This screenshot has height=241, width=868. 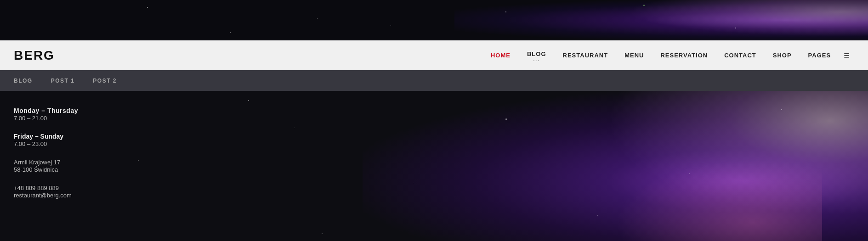 I want to click on logo: BERG, so click(x=34, y=56).